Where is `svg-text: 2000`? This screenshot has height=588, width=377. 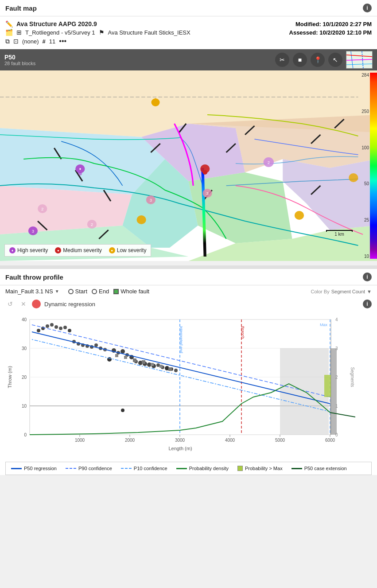
svg-text: 2000 is located at coordinates (130, 440).